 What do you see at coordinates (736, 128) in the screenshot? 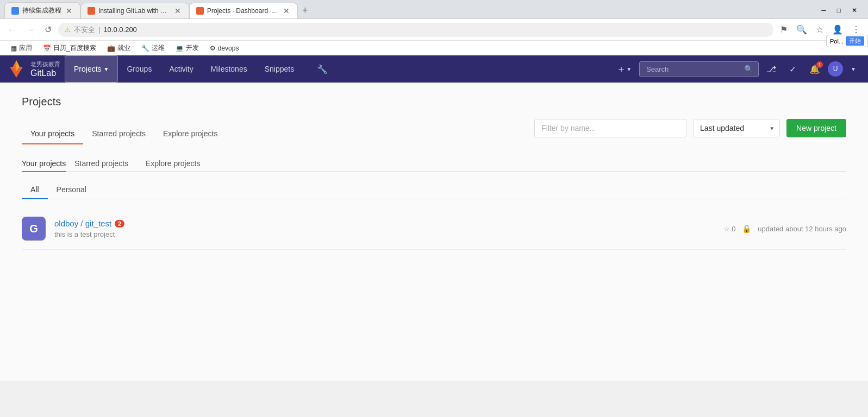
I see `sort-select: Last updated Last created Oldest updated…` at bounding box center [736, 128].